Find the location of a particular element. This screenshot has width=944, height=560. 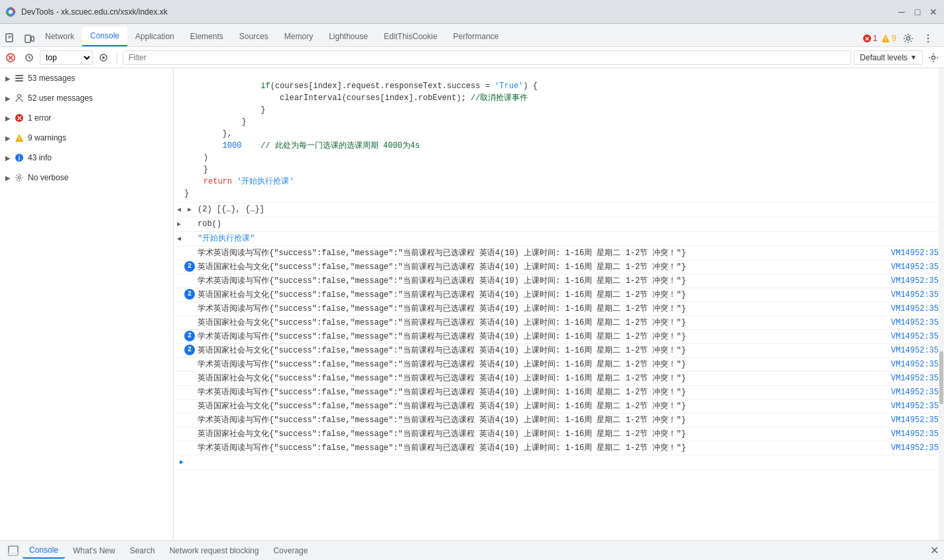

verbose-label: No verbose is located at coordinates (48, 178).